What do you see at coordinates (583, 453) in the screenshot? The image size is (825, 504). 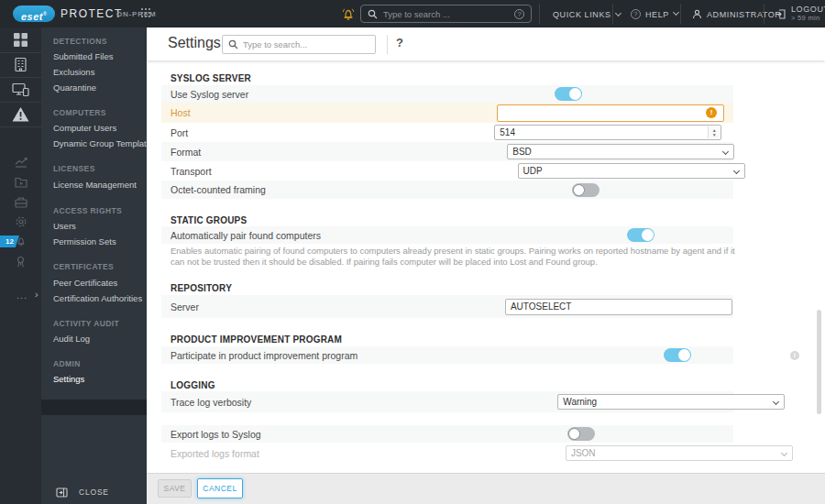 I see `exported-format-value: JSON` at bounding box center [583, 453].